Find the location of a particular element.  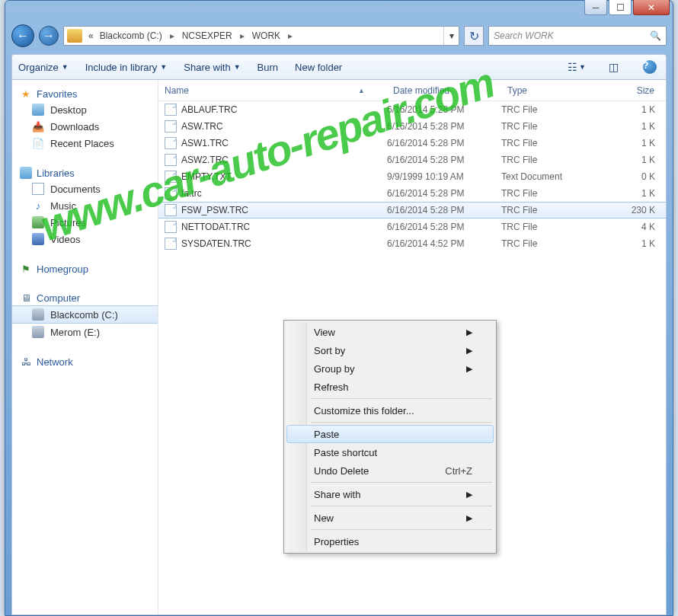

col-type: Type is located at coordinates (555, 91).